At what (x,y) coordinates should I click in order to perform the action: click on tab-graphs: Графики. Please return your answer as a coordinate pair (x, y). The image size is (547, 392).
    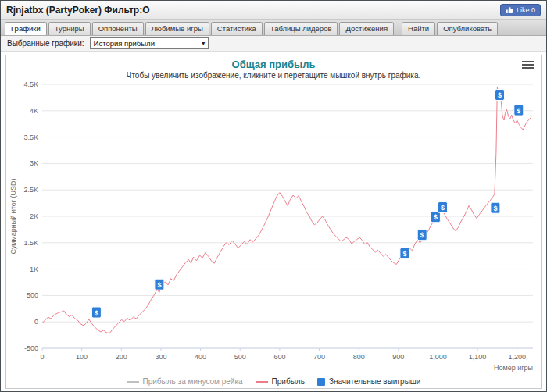
    Looking at the image, I should click on (26, 28).